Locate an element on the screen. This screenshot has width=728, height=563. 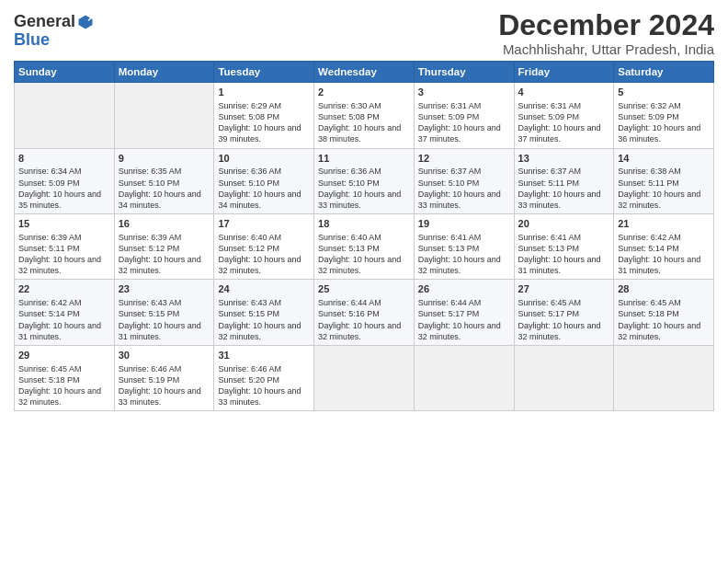
col-thursday: Thursday is located at coordinates (463, 72).